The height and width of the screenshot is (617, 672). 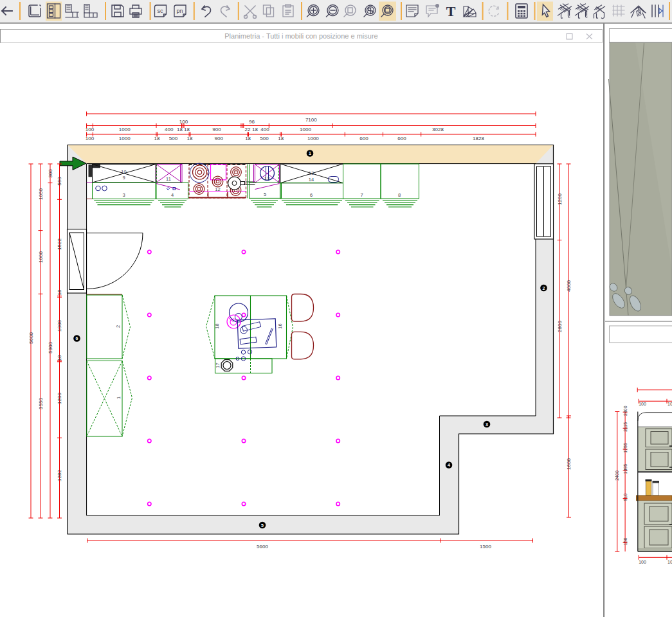 I want to click on svg-text: 560, so click(x=59, y=181).